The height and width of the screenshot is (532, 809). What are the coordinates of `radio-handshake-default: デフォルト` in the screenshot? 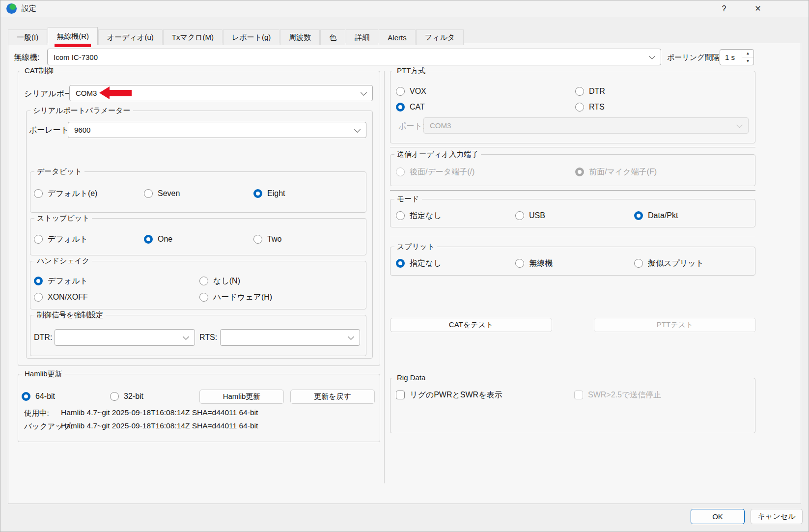 It's located at (61, 281).